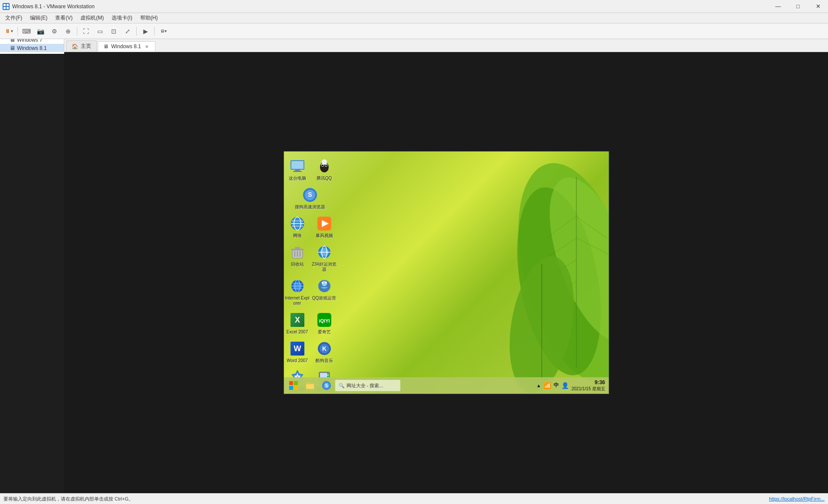 Image resolution: width=828 pixels, height=504 pixels. I want to click on desktop-icon-excel: X Excel 2007, so click(297, 323).